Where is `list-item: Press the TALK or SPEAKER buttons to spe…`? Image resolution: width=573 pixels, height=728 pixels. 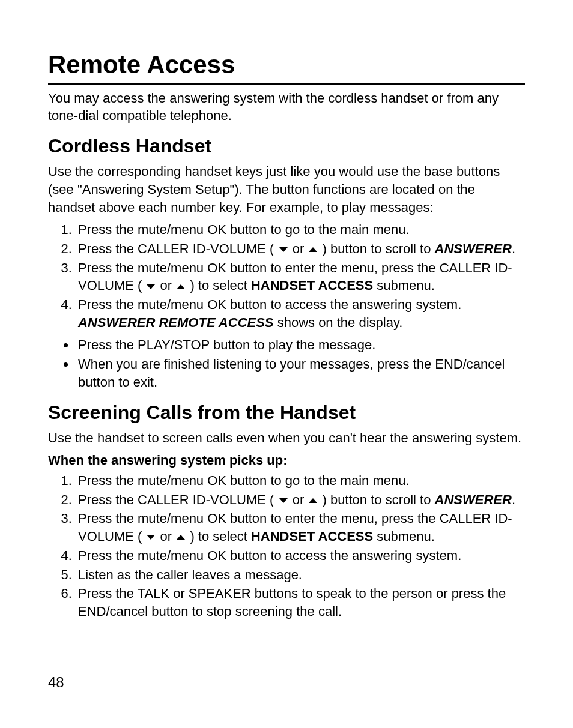
list-item: Press the TALK or SPEAKER buttons to spe… is located at coordinates (300, 603).